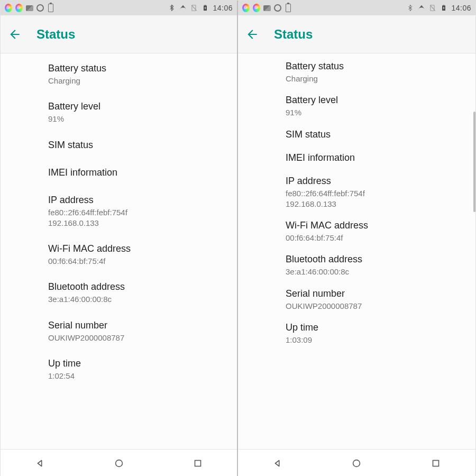 Image resolution: width=476 pixels, height=476 pixels. Describe the element at coordinates (136, 376) in the screenshot. I see `item-value: 1:02:54` at that location.